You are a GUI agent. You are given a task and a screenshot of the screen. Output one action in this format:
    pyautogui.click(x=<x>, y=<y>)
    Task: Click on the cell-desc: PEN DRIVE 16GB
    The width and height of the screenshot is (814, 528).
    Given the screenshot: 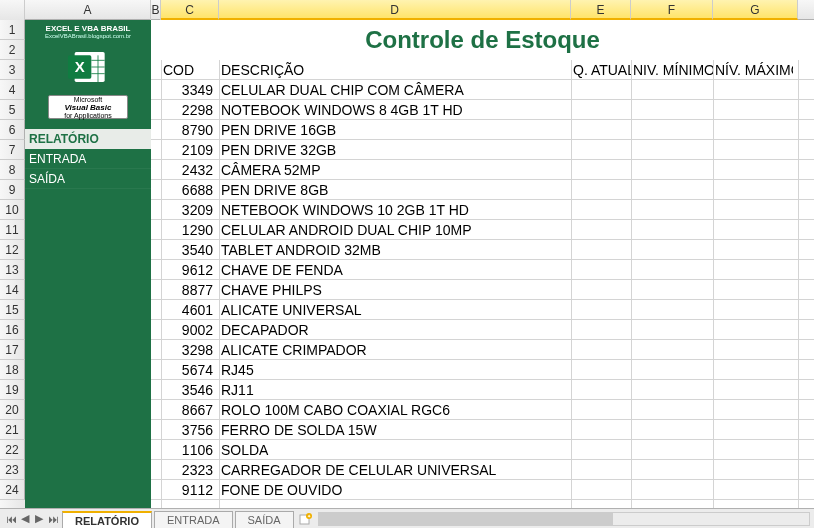 What is the action you would take?
    pyautogui.click(x=395, y=130)
    